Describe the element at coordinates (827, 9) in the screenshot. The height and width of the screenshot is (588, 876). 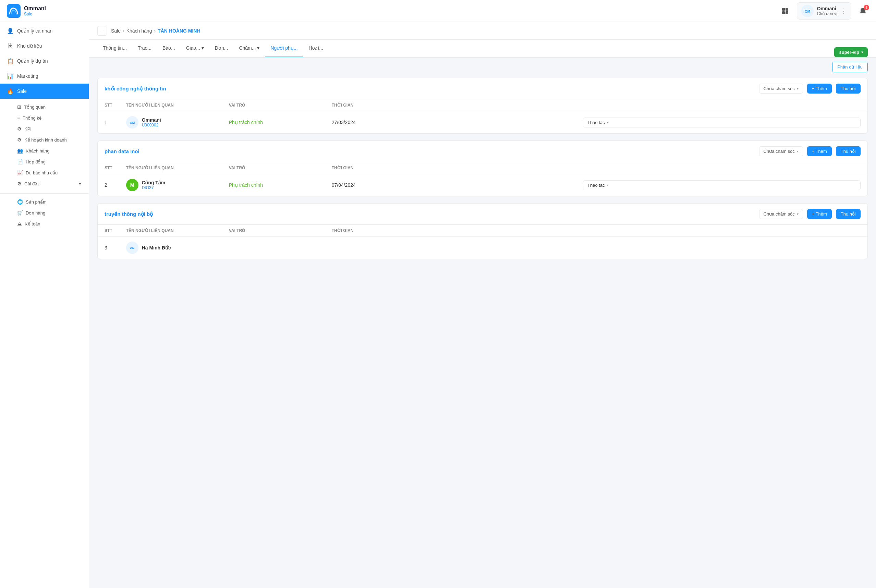
I see `header-user-name: Ommani` at that location.